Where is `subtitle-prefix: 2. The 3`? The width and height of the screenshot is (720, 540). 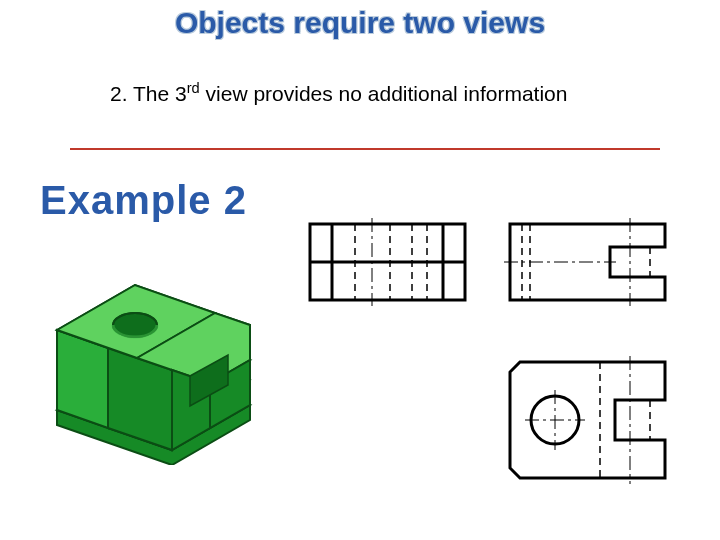 subtitle-prefix: 2. The 3 is located at coordinates (148, 94).